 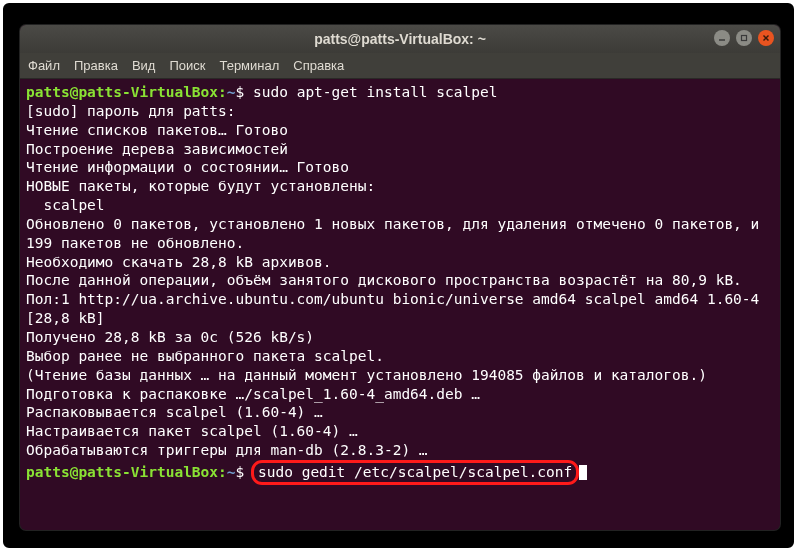 I want to click on text-cursor, so click(x=583, y=472).